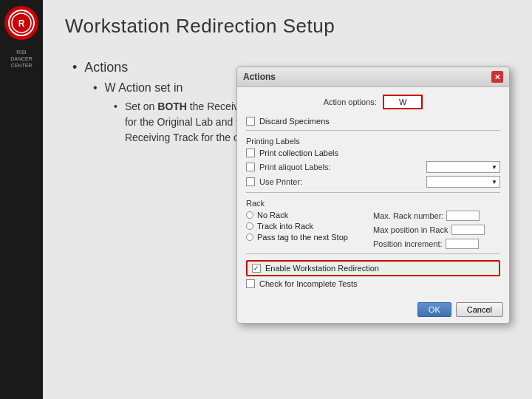  What do you see at coordinates (250, 121) in the screenshot?
I see `discard-checkbox` at bounding box center [250, 121].